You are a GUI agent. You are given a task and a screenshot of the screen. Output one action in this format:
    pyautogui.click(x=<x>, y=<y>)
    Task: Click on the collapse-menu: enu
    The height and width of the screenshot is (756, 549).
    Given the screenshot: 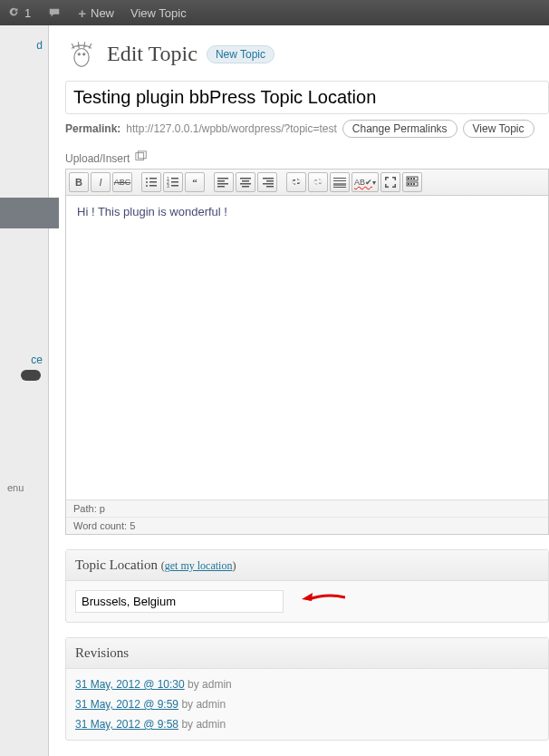 What is the action you would take?
    pyautogui.click(x=15, y=488)
    